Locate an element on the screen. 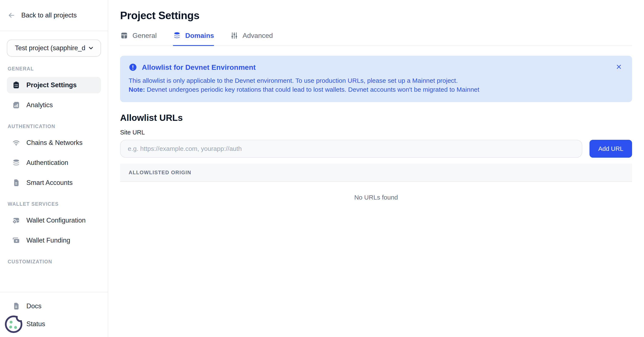 This screenshot has width=644, height=337. back-to-projects-link: Back to all projects is located at coordinates (54, 15).